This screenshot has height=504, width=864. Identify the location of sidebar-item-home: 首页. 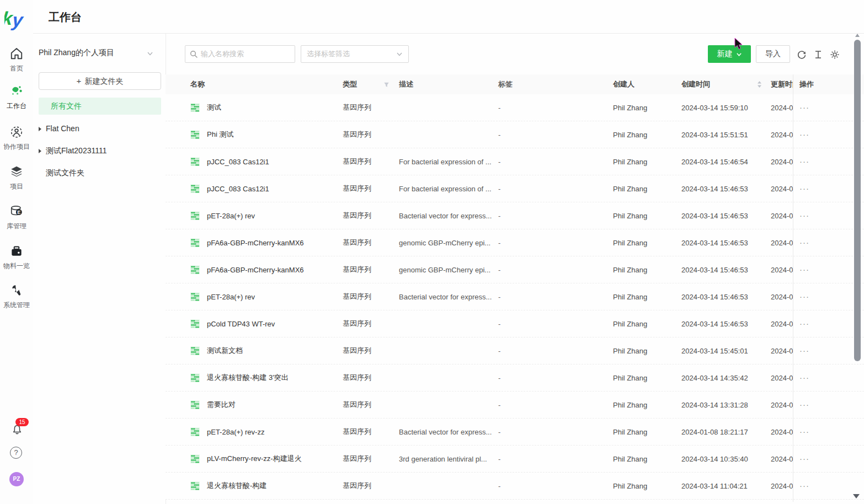
(17, 60).